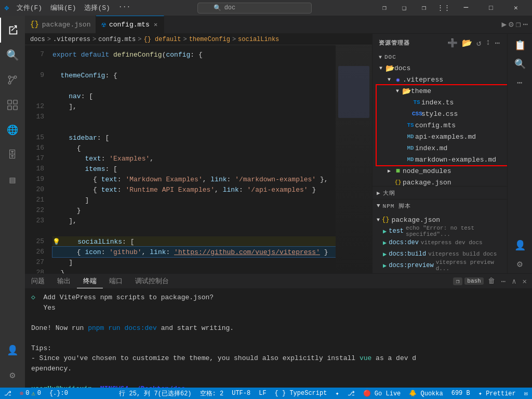  What do you see at coordinates (384, 8) in the screenshot?
I see `layout-icon: ❐` at bounding box center [384, 8].